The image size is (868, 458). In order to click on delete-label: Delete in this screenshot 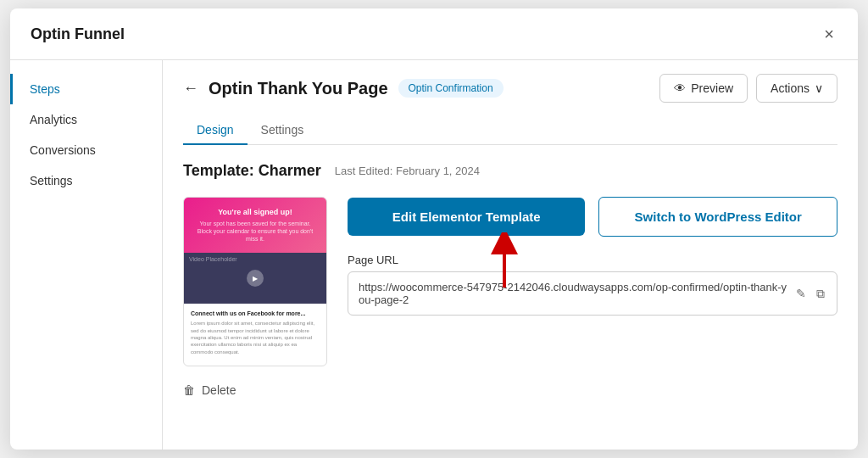, I will do `click(219, 390)`.